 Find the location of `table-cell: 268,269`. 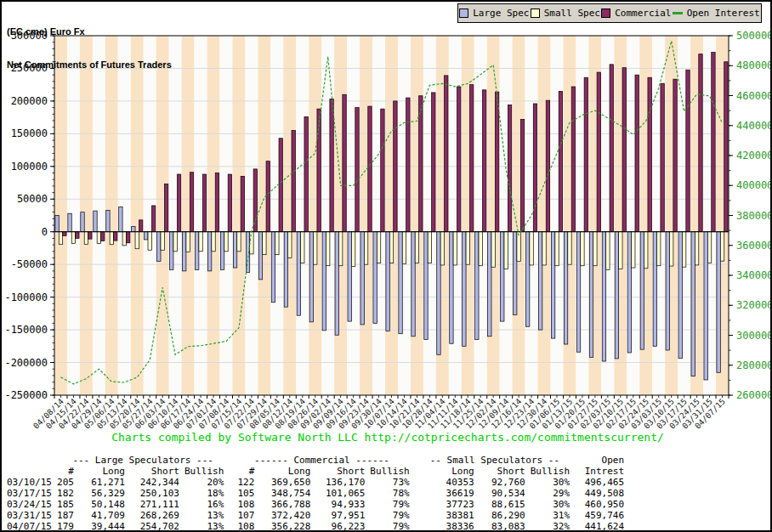

table-cell: 268,269 is located at coordinates (157, 515).